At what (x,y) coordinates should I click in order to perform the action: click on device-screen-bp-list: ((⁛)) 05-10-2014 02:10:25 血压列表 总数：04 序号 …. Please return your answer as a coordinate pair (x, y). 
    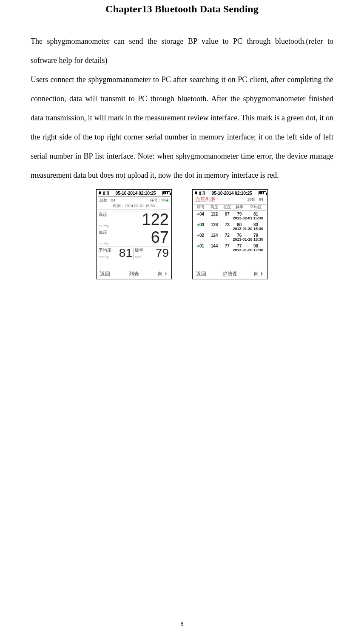
    Looking at the image, I should click on (230, 234).